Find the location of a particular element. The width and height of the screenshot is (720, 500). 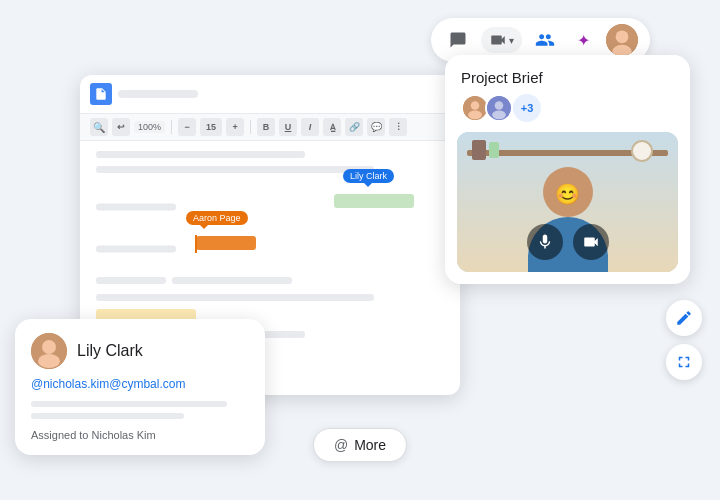

edit-icons is located at coordinates (684, 340).